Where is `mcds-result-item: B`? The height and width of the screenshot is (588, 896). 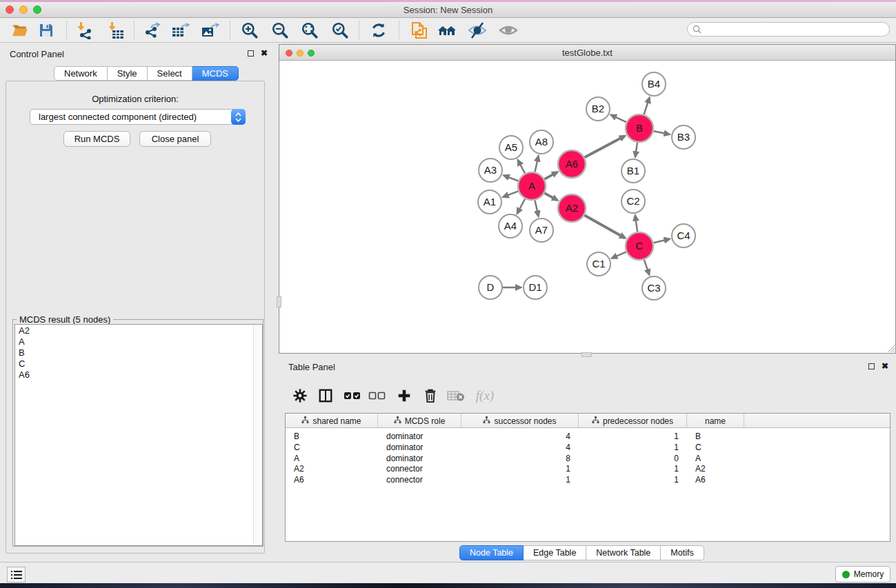 mcds-result-item: B is located at coordinates (139, 352).